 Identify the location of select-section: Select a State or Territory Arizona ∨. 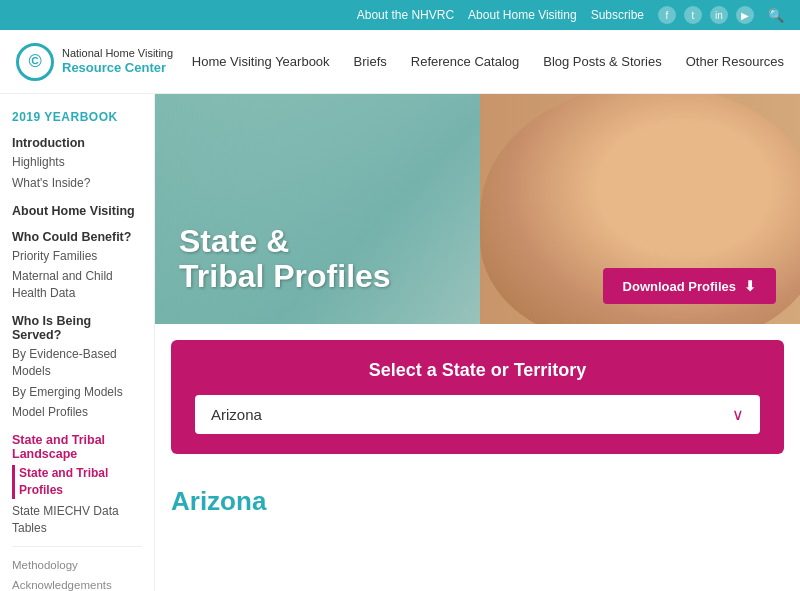
(478, 397).